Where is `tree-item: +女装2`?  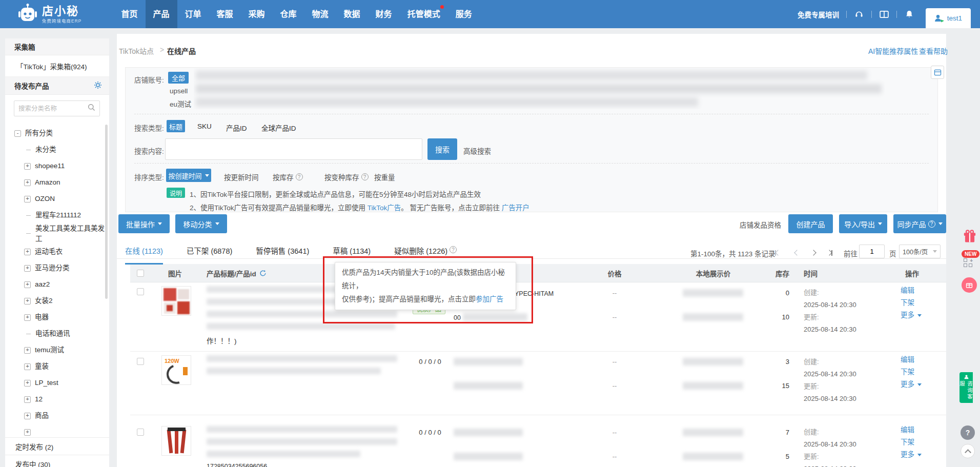 tree-item: +女装2 is located at coordinates (55, 301).